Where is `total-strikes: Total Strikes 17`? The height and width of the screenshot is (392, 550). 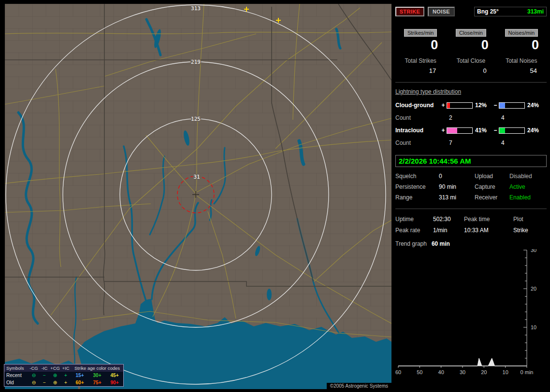
total-strikes: Total Strikes 17 is located at coordinates (420, 66).